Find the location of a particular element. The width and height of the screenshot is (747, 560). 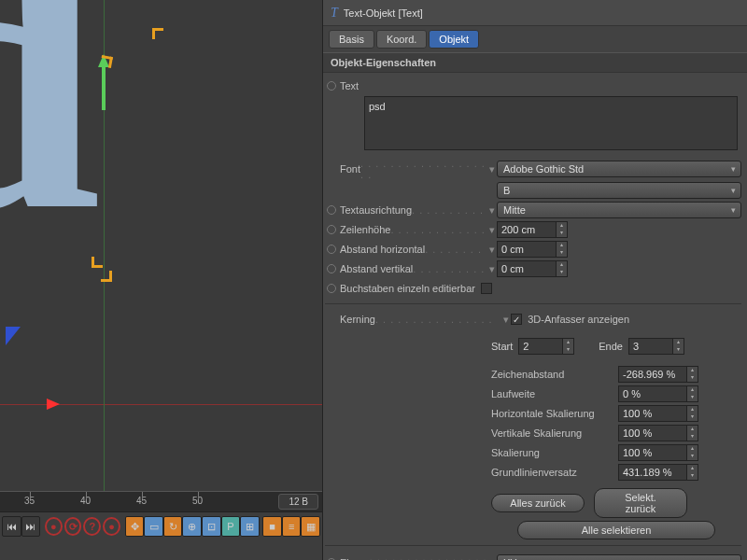

prop-align: Textausrichtung . . . . . . . . . . ▾ Mi… is located at coordinates (533, 210).